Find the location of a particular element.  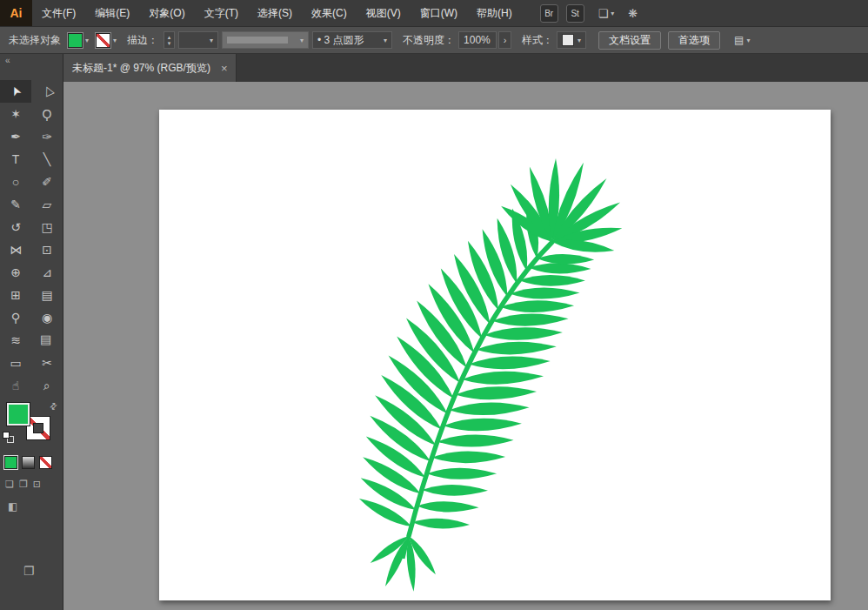

menu-item: 帮助(H) is located at coordinates (494, 13).